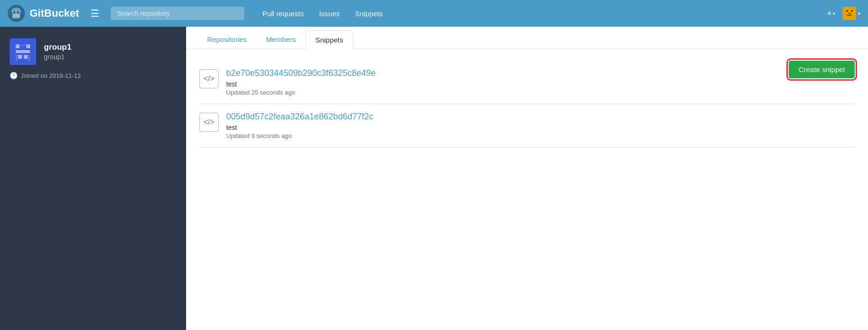 The image size is (868, 330). Describe the element at coordinates (43, 13) in the screenshot. I see `brand-link: GitBucket` at that location.